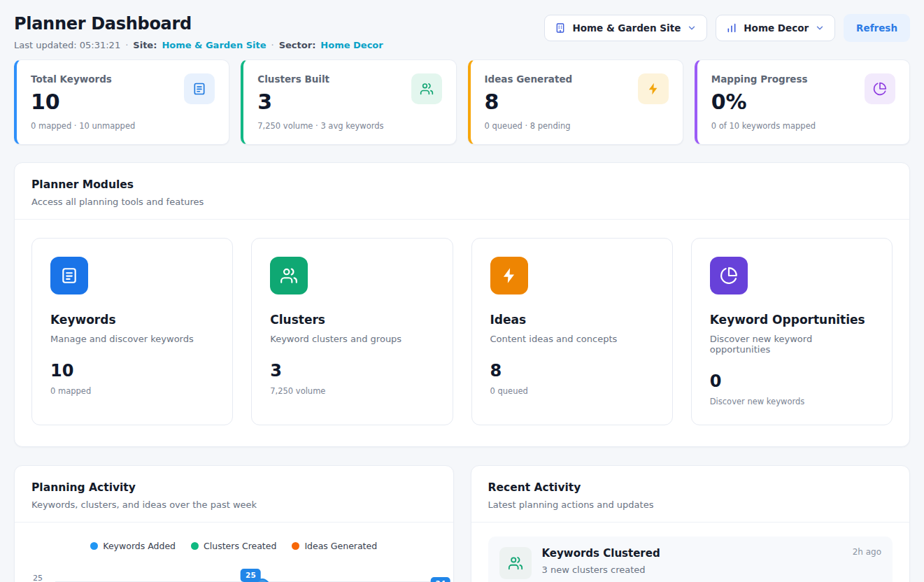 Image resolution: width=924 pixels, height=582 pixels. Describe the element at coordinates (691, 488) in the screenshot. I see `panel-title: Recent Activity` at that location.